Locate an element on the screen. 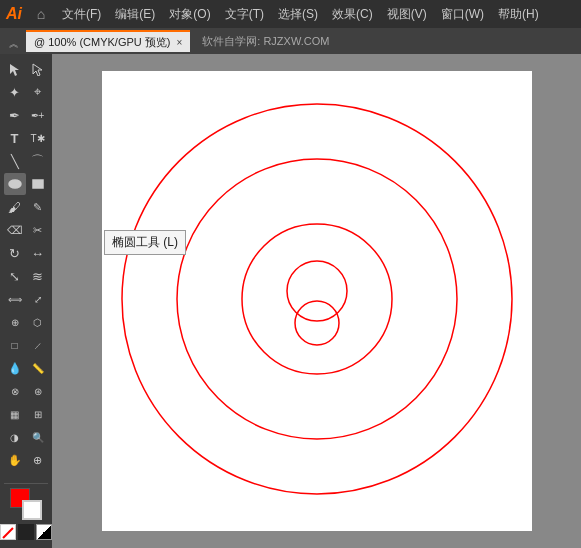 The image size is (581, 548). tool-row-5: ╲ ⌒ is located at coordinates (26, 161).